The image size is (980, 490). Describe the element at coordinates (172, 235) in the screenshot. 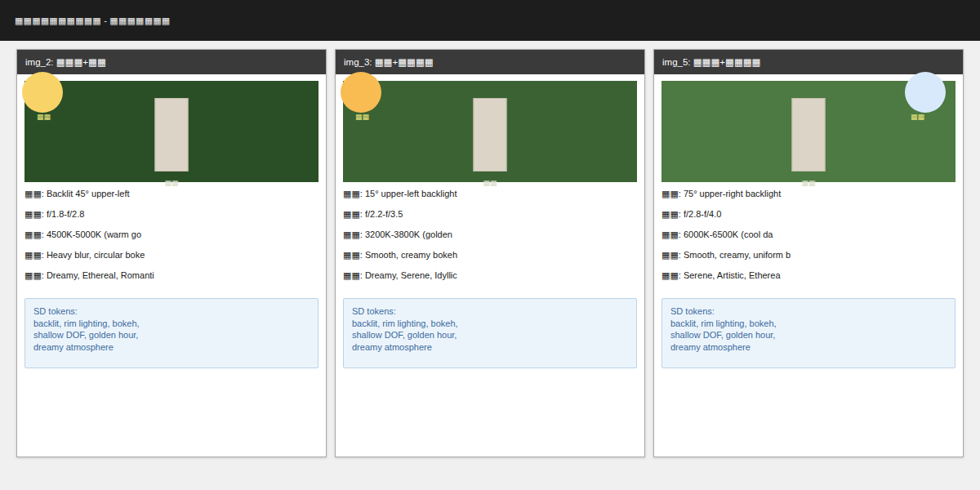

I see `parameter-list: ▦▦: Backlit 45° upper-left ▦▦: f/1.8-f/2…` at that location.